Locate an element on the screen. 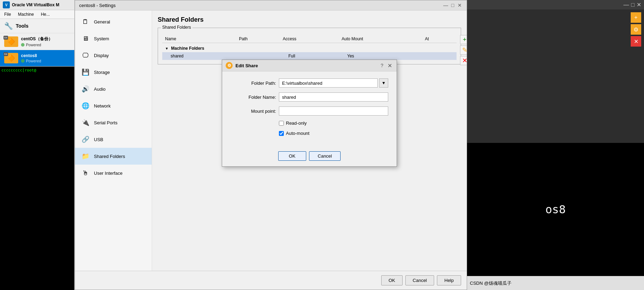  vm-badge-centos: 64 is located at coordinates (6, 38).